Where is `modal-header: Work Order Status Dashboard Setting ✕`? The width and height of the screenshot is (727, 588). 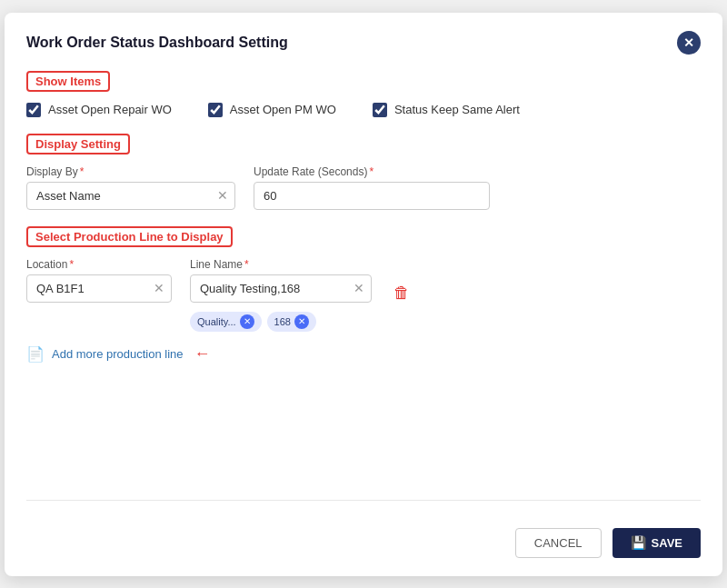 modal-header: Work Order Status Dashboard Setting ✕ is located at coordinates (364, 43).